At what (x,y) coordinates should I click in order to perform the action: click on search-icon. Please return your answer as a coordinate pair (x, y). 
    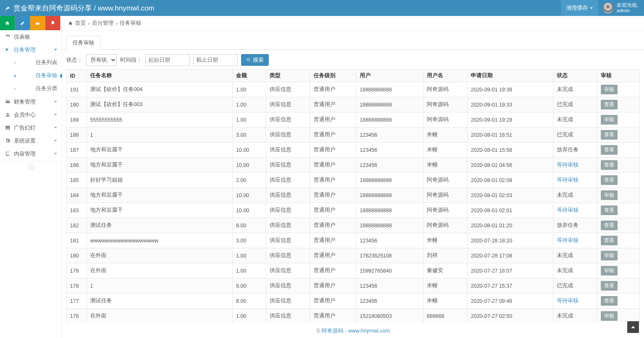
    Looking at the image, I should click on (249, 60).